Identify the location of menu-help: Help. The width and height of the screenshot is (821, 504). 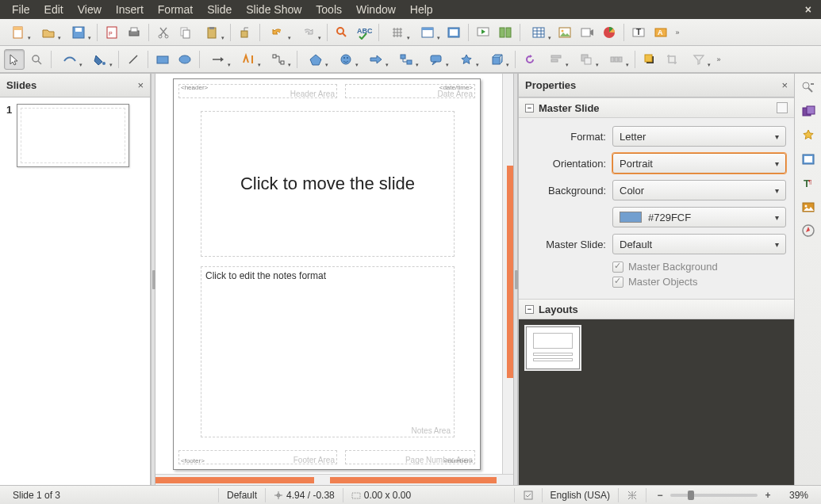
(422, 10).